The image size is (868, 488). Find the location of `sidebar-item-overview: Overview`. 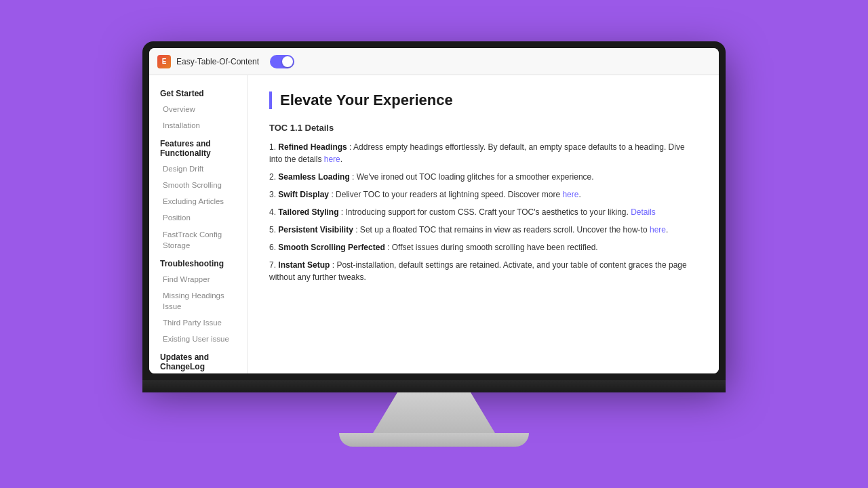

sidebar-item-overview: Overview is located at coordinates (198, 109).